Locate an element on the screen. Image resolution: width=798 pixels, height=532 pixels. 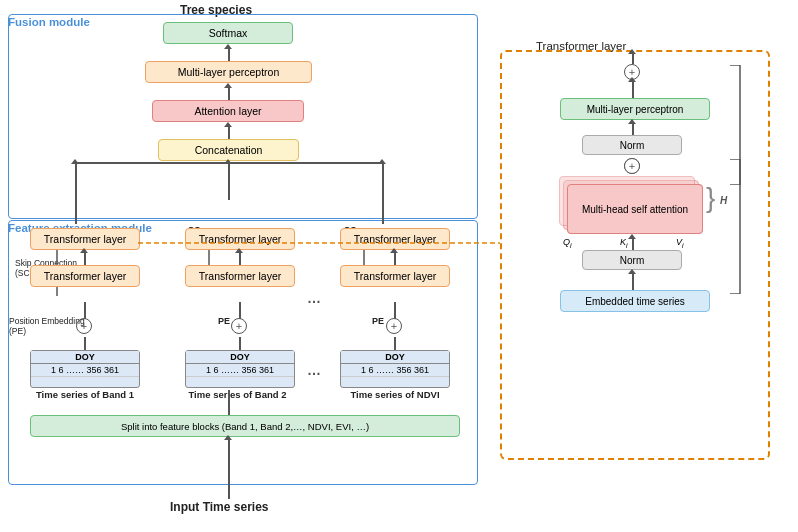
softmax-box: Softmax is located at coordinates (228, 33).